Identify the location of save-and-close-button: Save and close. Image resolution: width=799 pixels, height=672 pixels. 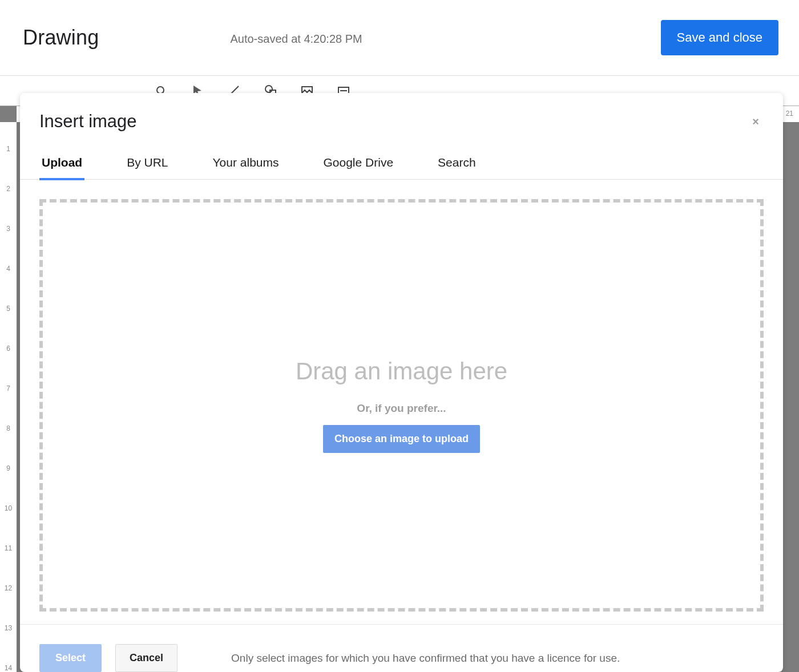
(720, 38).